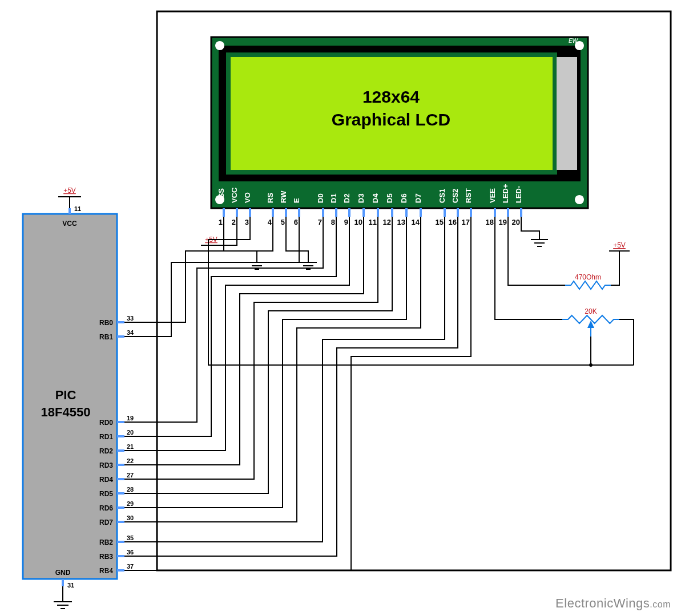 Image resolution: width=685 pixels, height=616 pixels. I want to click on mcu-pinnum-RD6: 29, so click(130, 504).